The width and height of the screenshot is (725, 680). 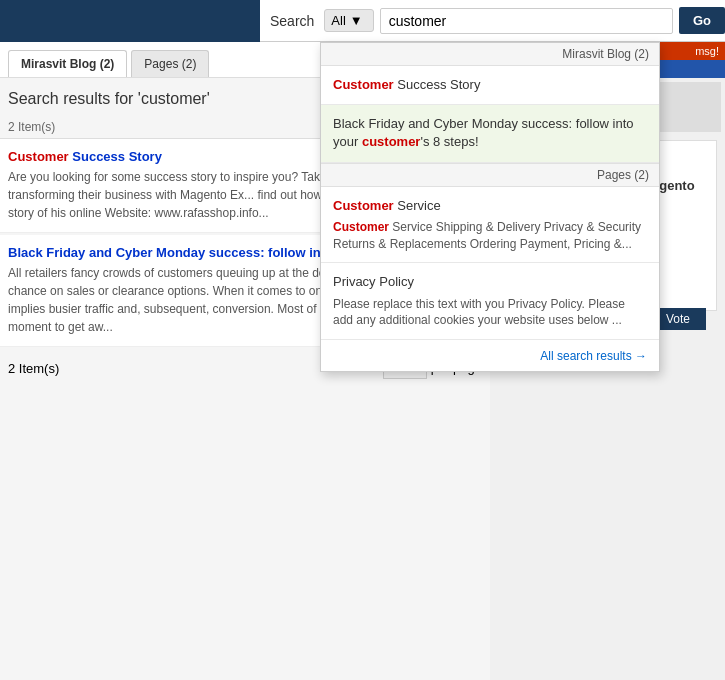 I want to click on page1-keyword: Customer, so click(x=364, y=206).